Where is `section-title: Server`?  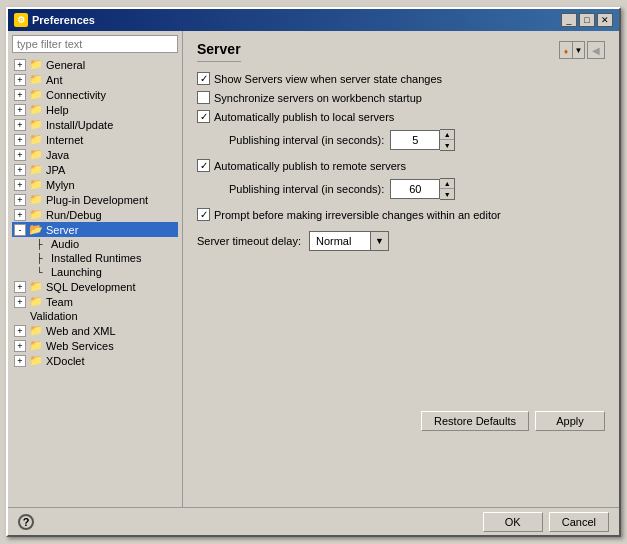 section-title: Server is located at coordinates (219, 52).